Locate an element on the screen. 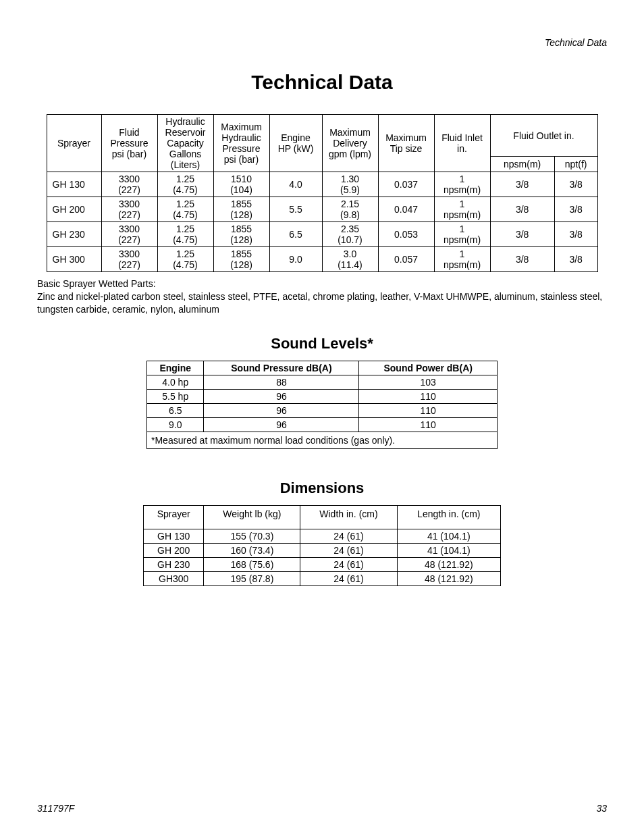 Image resolution: width=644 pixels, height=834 pixels. running-head: Technical Data is located at coordinates (576, 43).